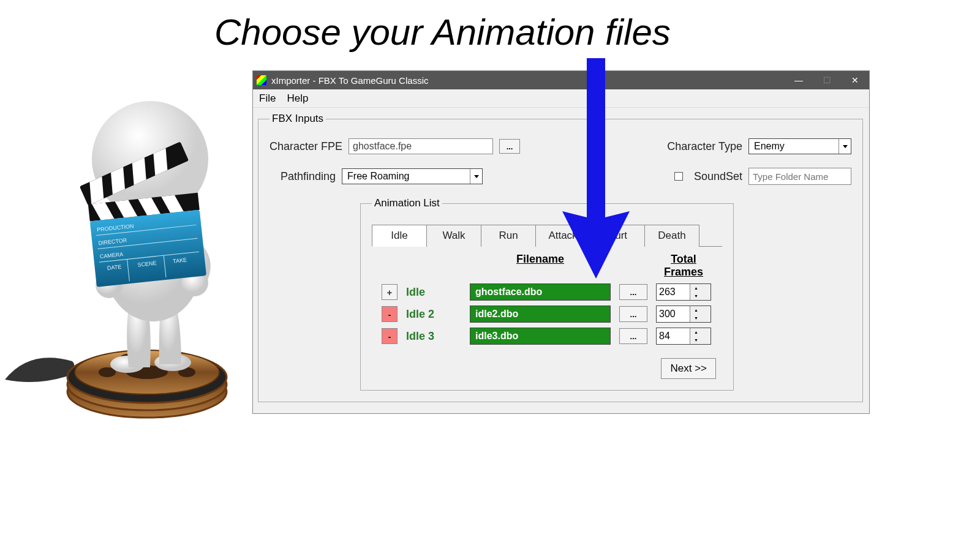 Image resolution: width=980 pixels, height=551 pixels. What do you see at coordinates (434, 337) in the screenshot?
I see `animation-label: Idle 3` at bounding box center [434, 337].